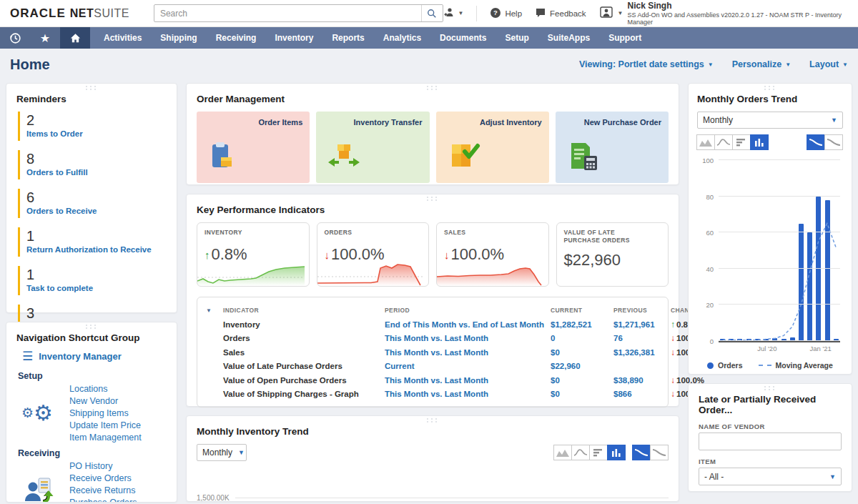  What do you see at coordinates (770, 476) in the screenshot?
I see `item-select: - All - ▼` at bounding box center [770, 476].